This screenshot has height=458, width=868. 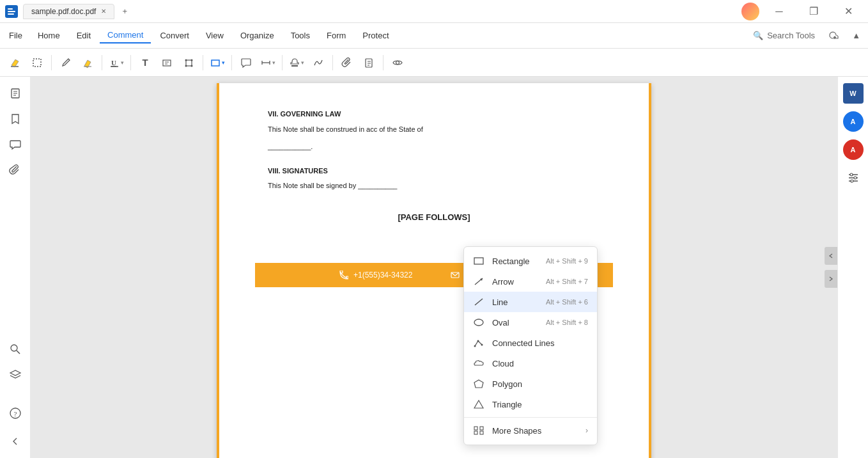 What do you see at coordinates (835, 36) in the screenshot?
I see `cloud-upload-icon` at bounding box center [835, 36].